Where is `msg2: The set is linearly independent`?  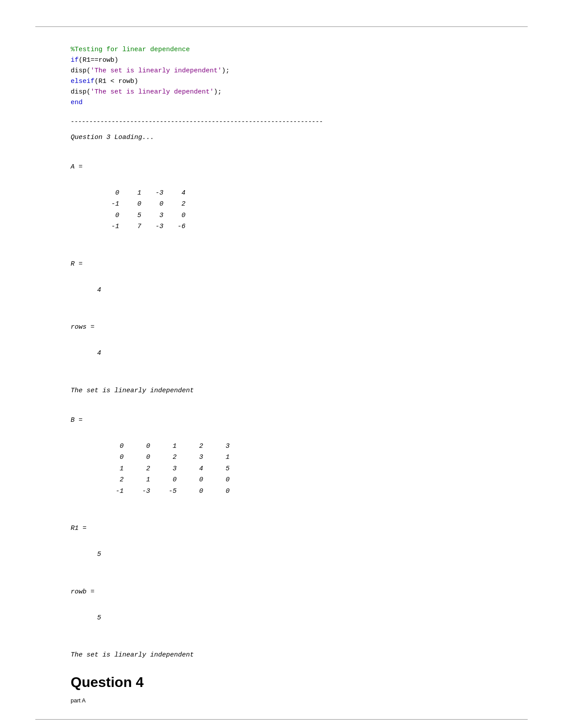 msg2: The set is linearly independent is located at coordinates (282, 655).